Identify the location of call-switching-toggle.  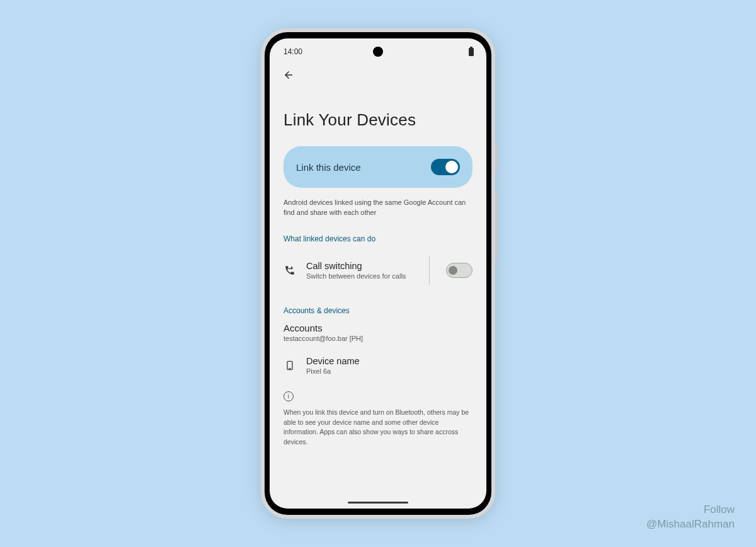
(459, 270).